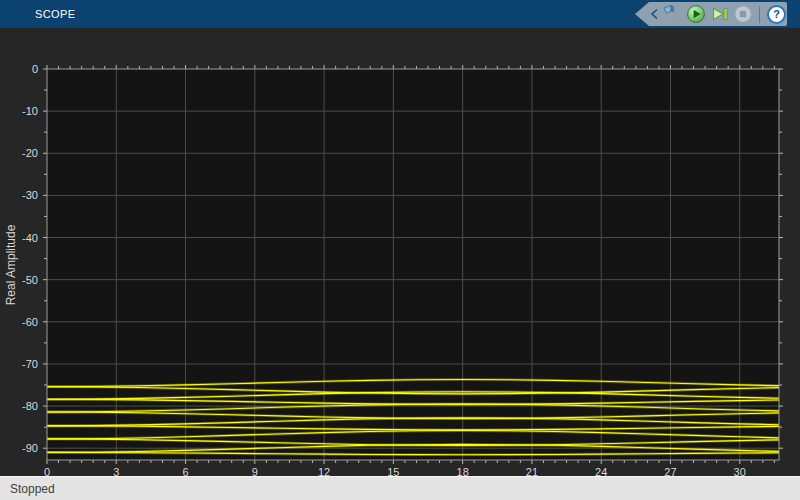 The height and width of the screenshot is (500, 800). I want to click on y-tick-label: -70, so click(19, 364).